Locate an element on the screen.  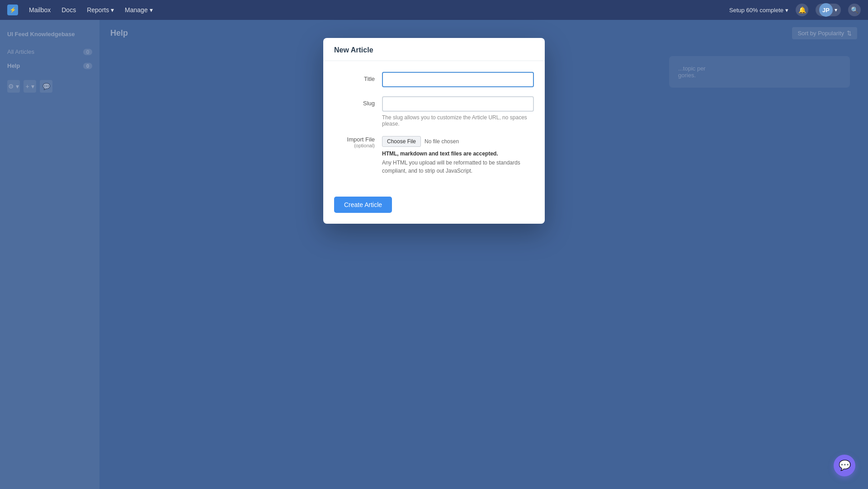
logo-icon: ⚡ is located at coordinates (13, 10).